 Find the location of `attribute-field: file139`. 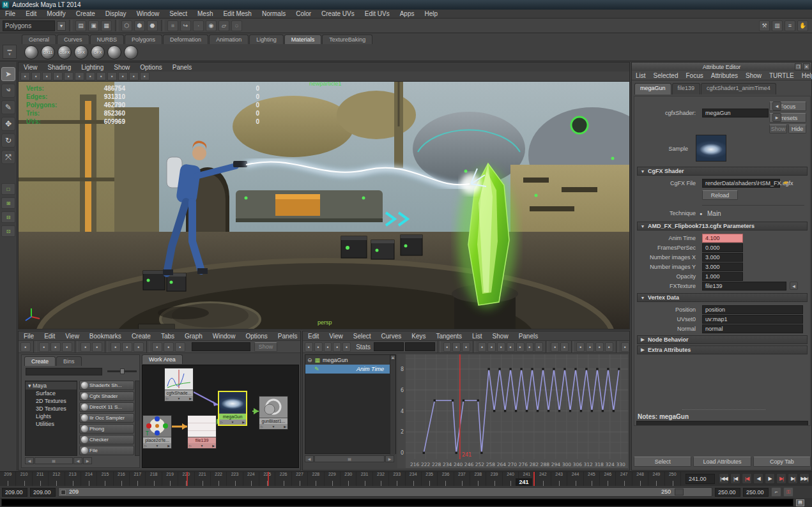

attribute-field: file139 is located at coordinates (744, 286).